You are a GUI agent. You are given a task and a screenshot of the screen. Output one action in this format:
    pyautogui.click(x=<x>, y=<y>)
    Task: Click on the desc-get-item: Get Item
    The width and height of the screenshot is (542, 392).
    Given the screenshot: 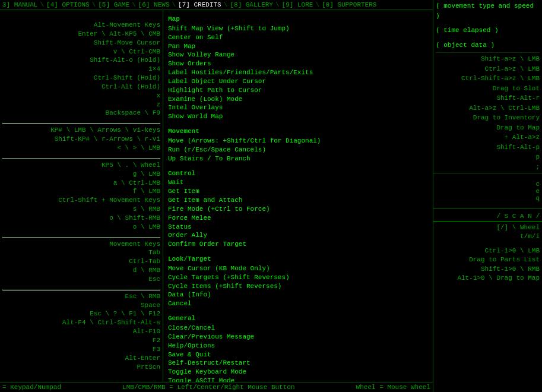 What is the action you would take?
    pyautogui.click(x=298, y=191)
    